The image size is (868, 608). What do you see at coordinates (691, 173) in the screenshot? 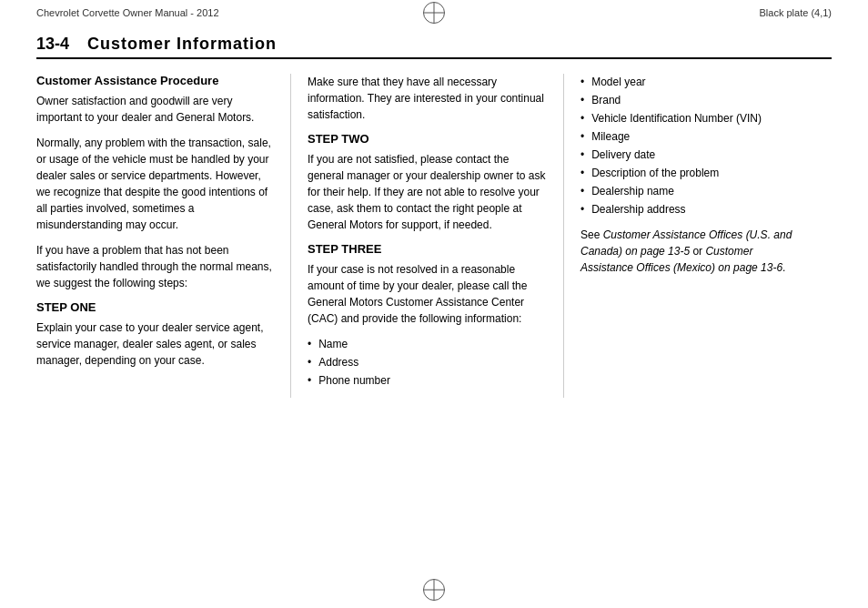
I see `list-item: Description of the problem` at bounding box center [691, 173].